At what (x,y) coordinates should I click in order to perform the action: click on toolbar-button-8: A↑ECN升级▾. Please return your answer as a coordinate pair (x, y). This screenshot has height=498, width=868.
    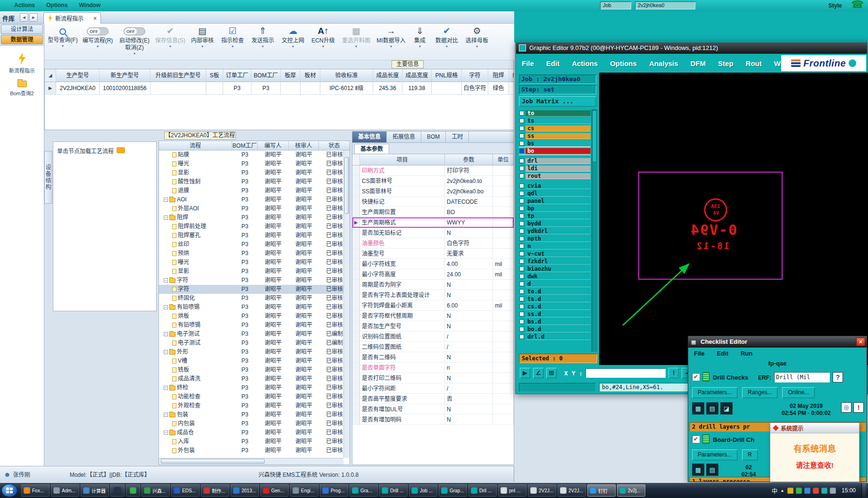
    Looking at the image, I should click on (323, 42).